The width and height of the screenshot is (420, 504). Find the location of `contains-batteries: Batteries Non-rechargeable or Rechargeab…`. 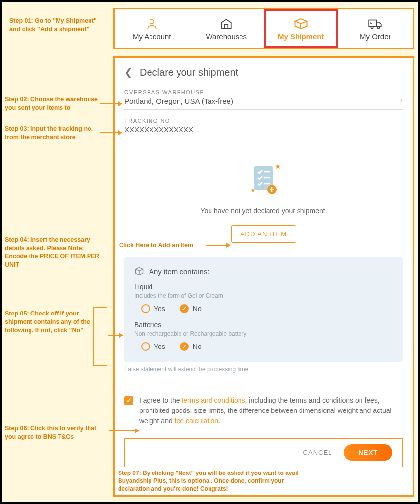

contains-batteries: Batteries Non-rechargeable or Rechargeab… is located at coordinates (264, 336).